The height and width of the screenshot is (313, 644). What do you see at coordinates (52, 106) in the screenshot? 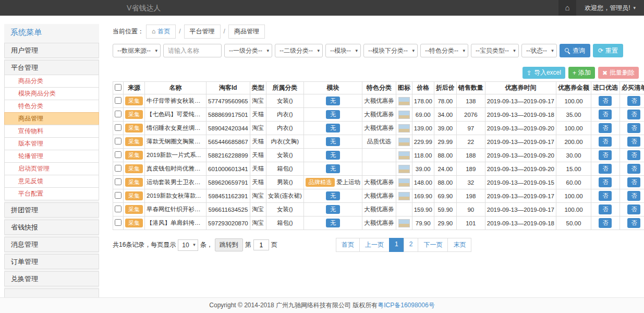
I see `sidebar-item-4: 特色分类` at bounding box center [52, 106].